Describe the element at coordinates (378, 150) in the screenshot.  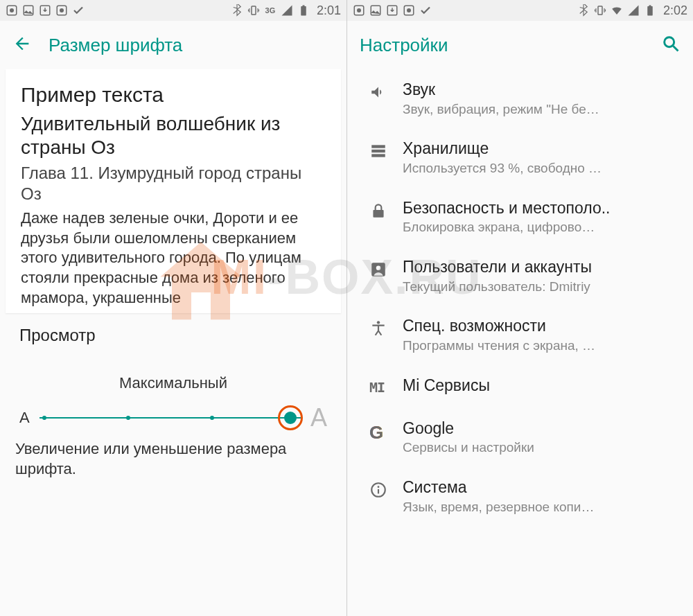
I see `storage-icon` at that location.